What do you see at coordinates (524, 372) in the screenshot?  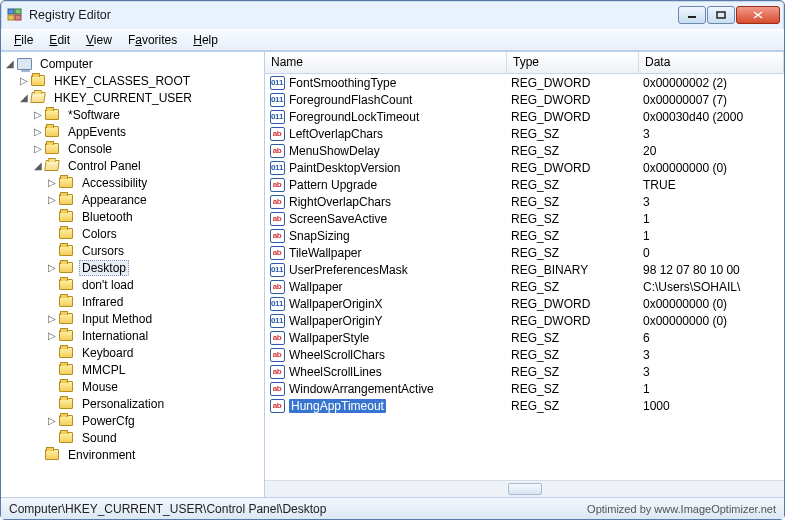 I see `list-row: abWheelScrollLinesREG_SZ3` at bounding box center [524, 372].